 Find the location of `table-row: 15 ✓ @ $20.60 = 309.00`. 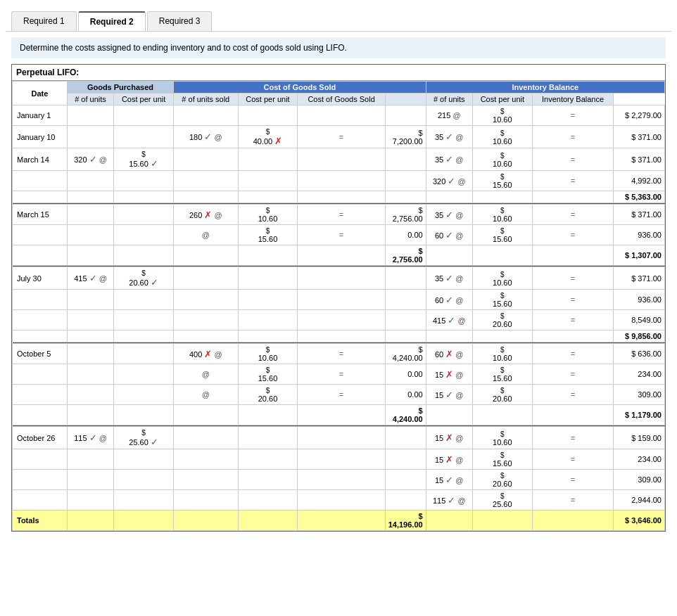

table-row: 15 ✓ @ $20.60 = 309.00 is located at coordinates (339, 480).